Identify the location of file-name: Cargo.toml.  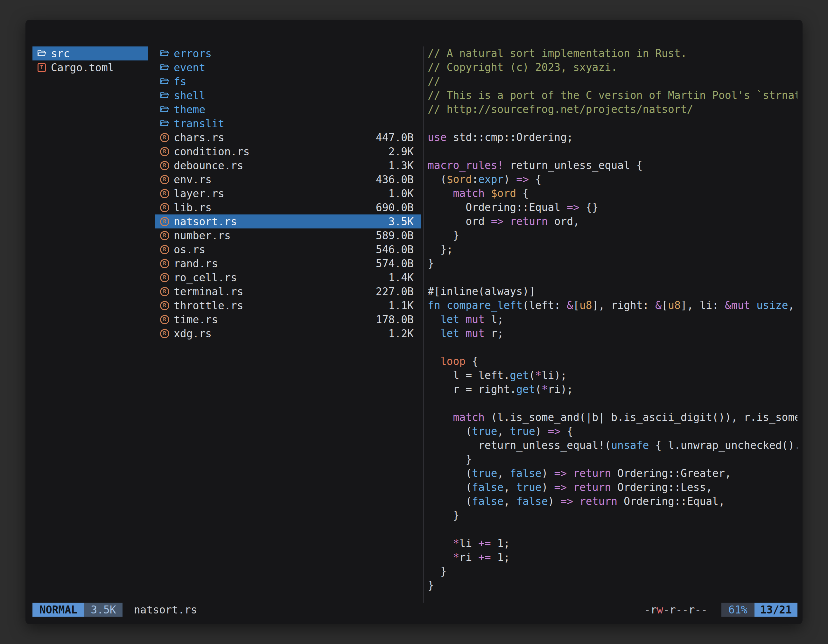
(83, 67).